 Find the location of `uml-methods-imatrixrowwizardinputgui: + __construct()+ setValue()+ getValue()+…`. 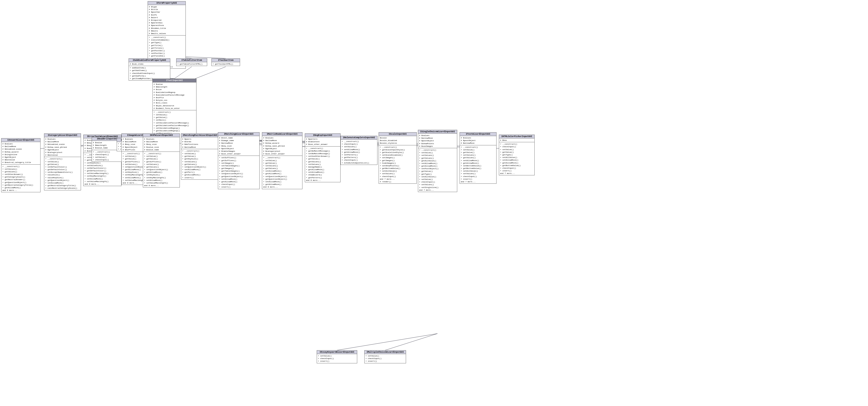

uml-methods-imatrixrowwizardinputgui: + __construct()+ setValue()+ getValue()+… is located at coordinates (282, 172).